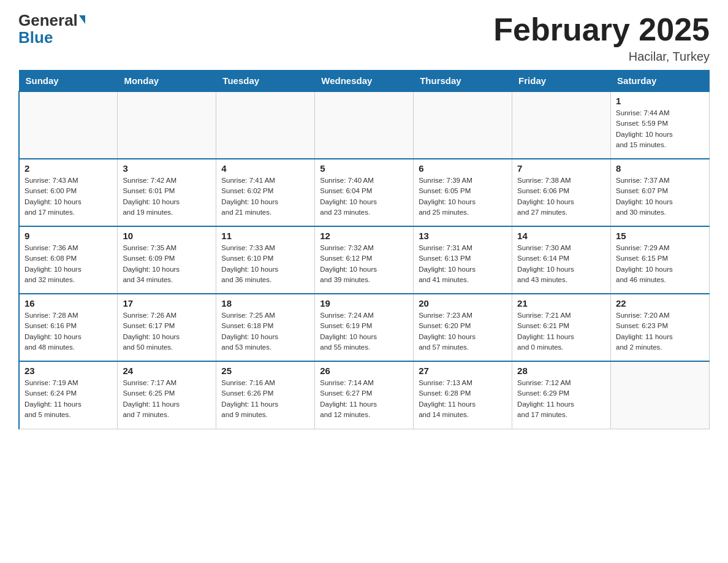 The image size is (728, 563). Describe the element at coordinates (561, 399) in the screenshot. I see `day-info: Sunrise: 7:12 AMSunset: 6:29 PMDaylight:…` at that location.